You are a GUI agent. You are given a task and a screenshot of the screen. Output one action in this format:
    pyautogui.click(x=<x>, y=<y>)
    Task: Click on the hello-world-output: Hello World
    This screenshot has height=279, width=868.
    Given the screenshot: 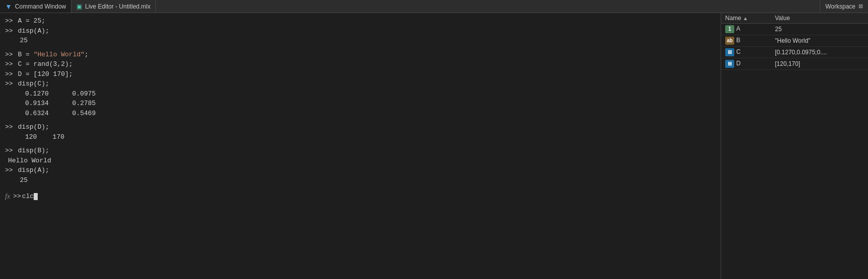 What is the action you would take?
    pyautogui.click(x=360, y=161)
    